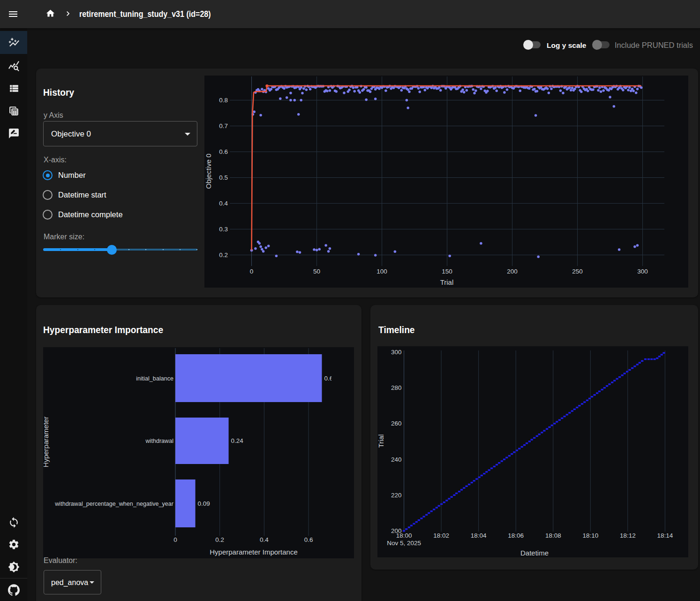 This screenshot has width=700, height=601. Describe the element at coordinates (441, 536) in the screenshot. I see `svg-text: 18:02` at that location.